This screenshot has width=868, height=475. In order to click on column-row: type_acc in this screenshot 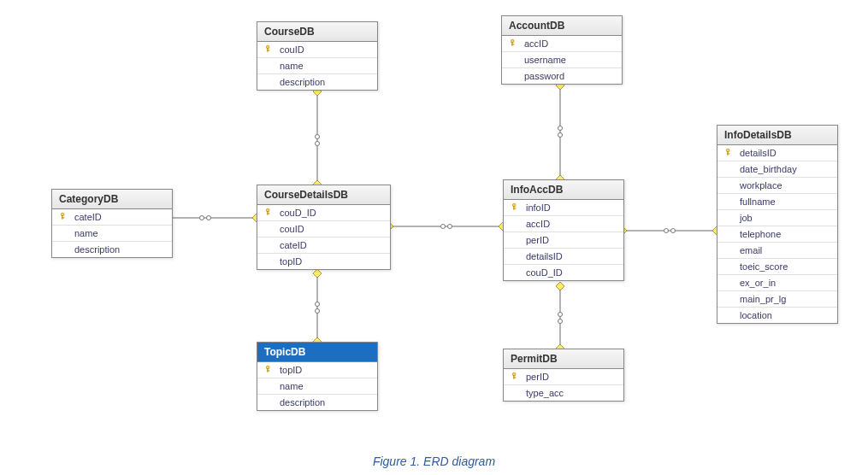, I will do `click(564, 393)`.